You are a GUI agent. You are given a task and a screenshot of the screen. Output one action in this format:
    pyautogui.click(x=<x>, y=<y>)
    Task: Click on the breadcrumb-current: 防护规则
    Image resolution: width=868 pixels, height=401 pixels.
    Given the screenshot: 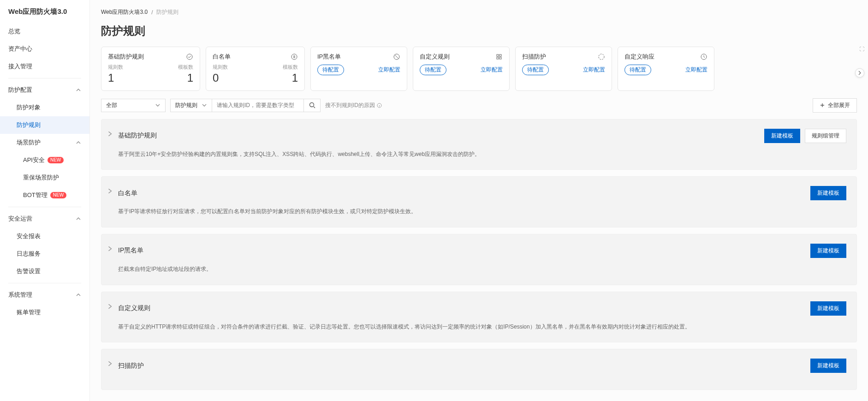 What is the action you would take?
    pyautogui.click(x=167, y=12)
    